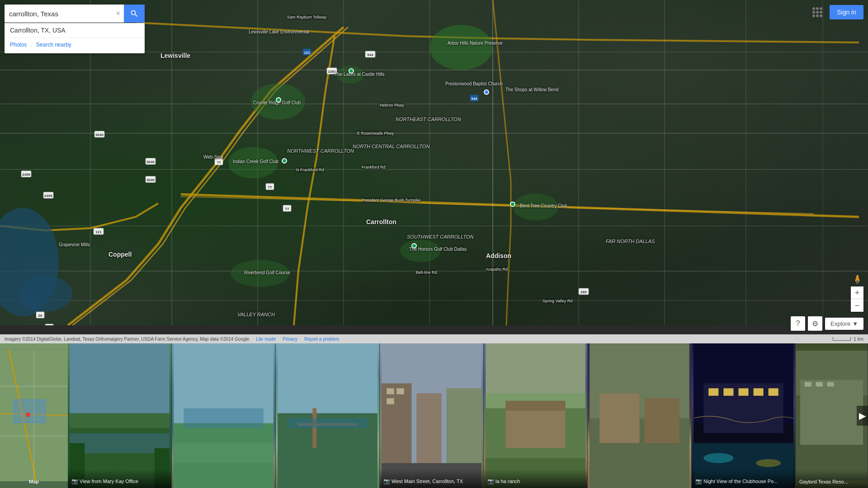  I want to click on photo-west-main: 📷 West Main Street, Carrollton, TX, so click(432, 416).